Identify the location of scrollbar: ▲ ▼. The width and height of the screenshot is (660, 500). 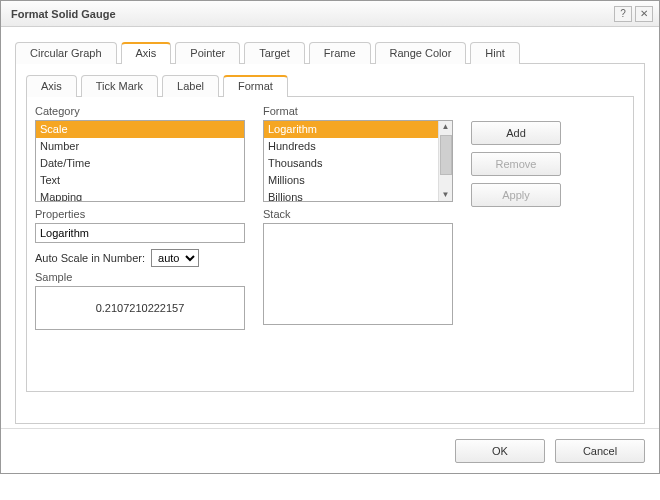
(445, 161).